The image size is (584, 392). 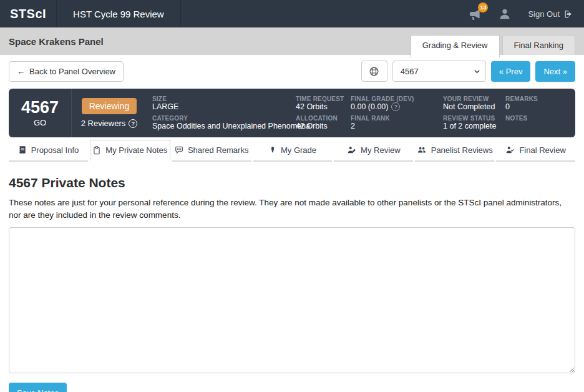 I want to click on reviewers-help-icon, so click(x=133, y=124).